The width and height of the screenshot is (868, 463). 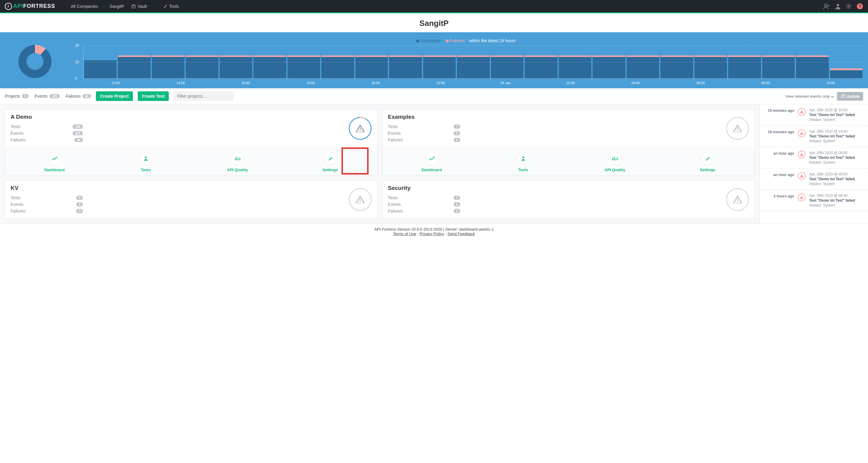 I want to click on project-title: Examples, so click(x=424, y=117).